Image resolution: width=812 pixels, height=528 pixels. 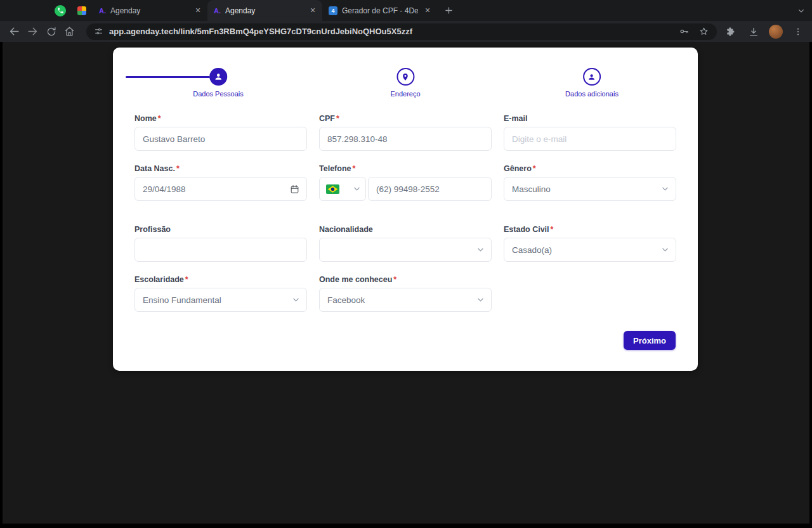 What do you see at coordinates (150, 10) in the screenshot?
I see `tab-agenday-1: A. Agenday ×` at bounding box center [150, 10].